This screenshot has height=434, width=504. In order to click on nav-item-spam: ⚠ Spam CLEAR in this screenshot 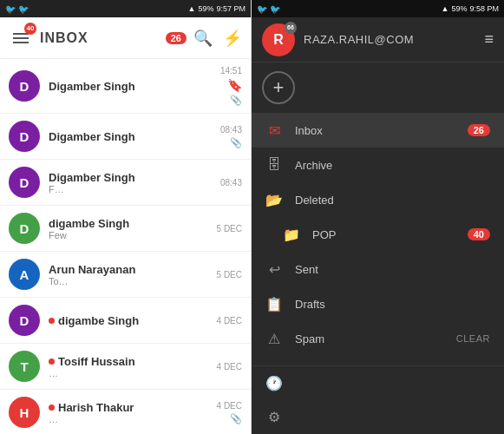, I will do `click(378, 339)`.